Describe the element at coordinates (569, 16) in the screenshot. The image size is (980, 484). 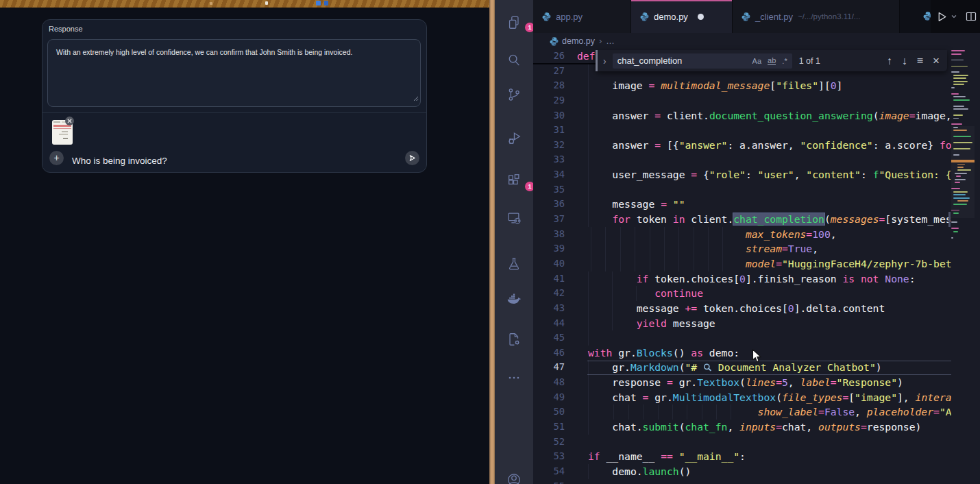
I see `tab-label: app.py` at that location.